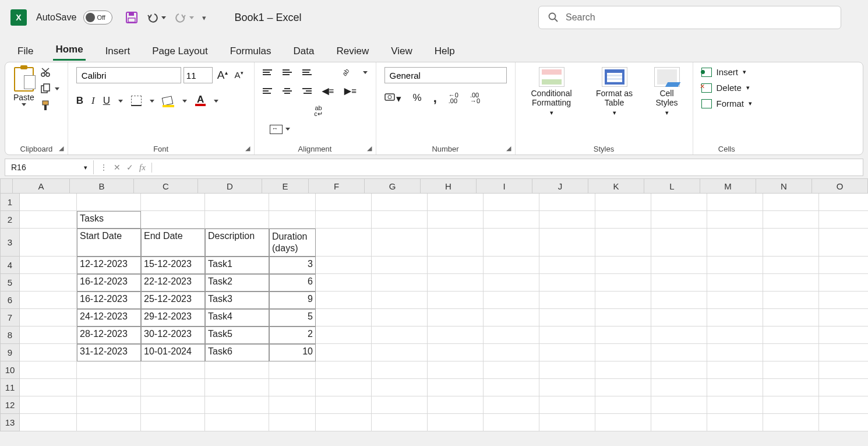  Describe the element at coordinates (10, 405) in the screenshot. I see `row-header-12: 12` at that location.